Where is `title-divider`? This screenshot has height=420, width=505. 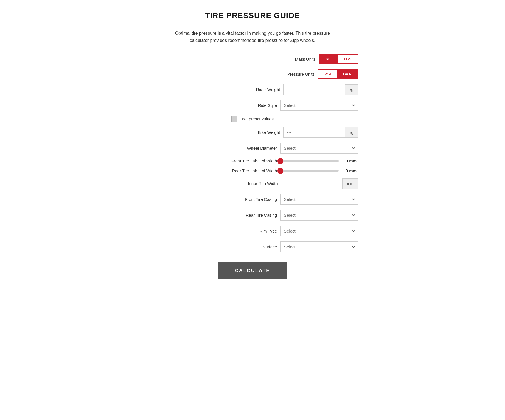 title-divider is located at coordinates (253, 23).